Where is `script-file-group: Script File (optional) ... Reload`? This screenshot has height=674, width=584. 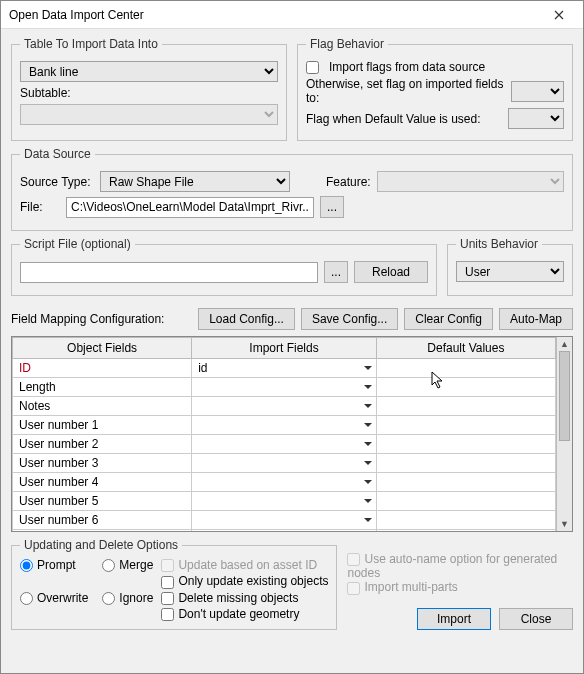 script-file-group: Script File (optional) ... Reload is located at coordinates (224, 266).